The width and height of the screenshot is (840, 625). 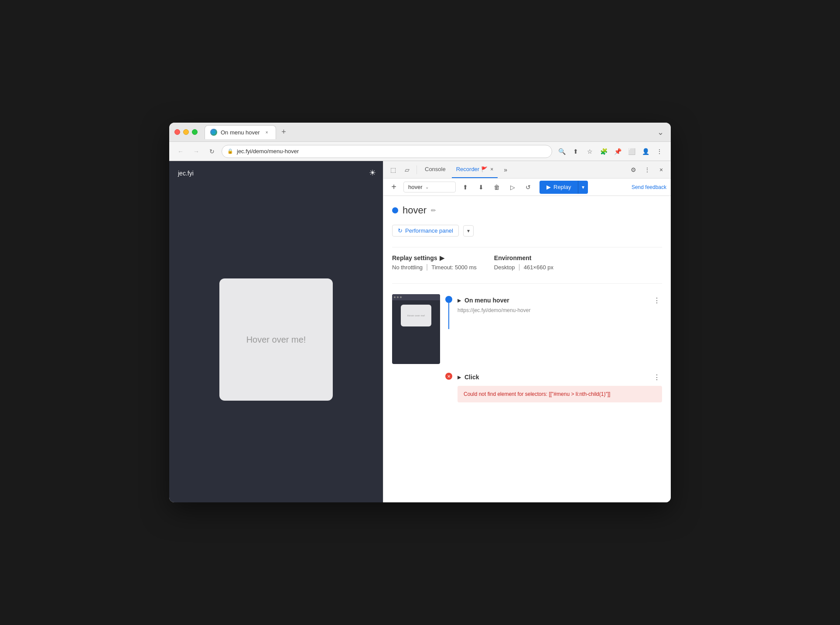 What do you see at coordinates (434, 210) in the screenshot?
I see `edit-title-icon: ✏` at bounding box center [434, 210].